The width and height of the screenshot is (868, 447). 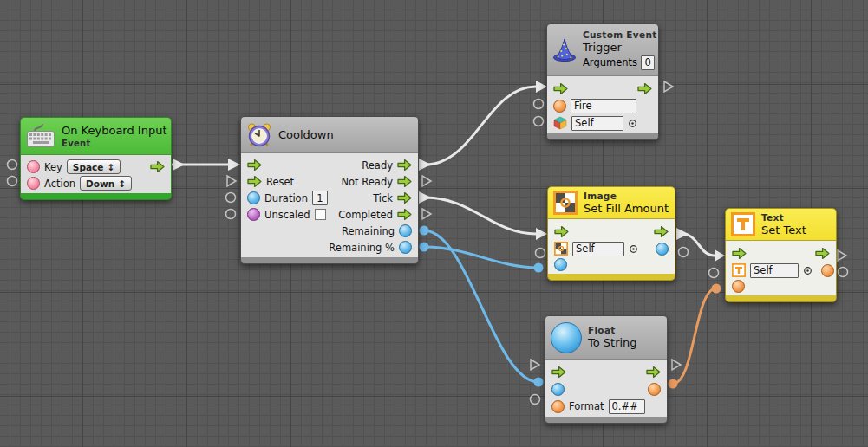 I want to click on fill-amount-input-port, so click(x=560, y=265).